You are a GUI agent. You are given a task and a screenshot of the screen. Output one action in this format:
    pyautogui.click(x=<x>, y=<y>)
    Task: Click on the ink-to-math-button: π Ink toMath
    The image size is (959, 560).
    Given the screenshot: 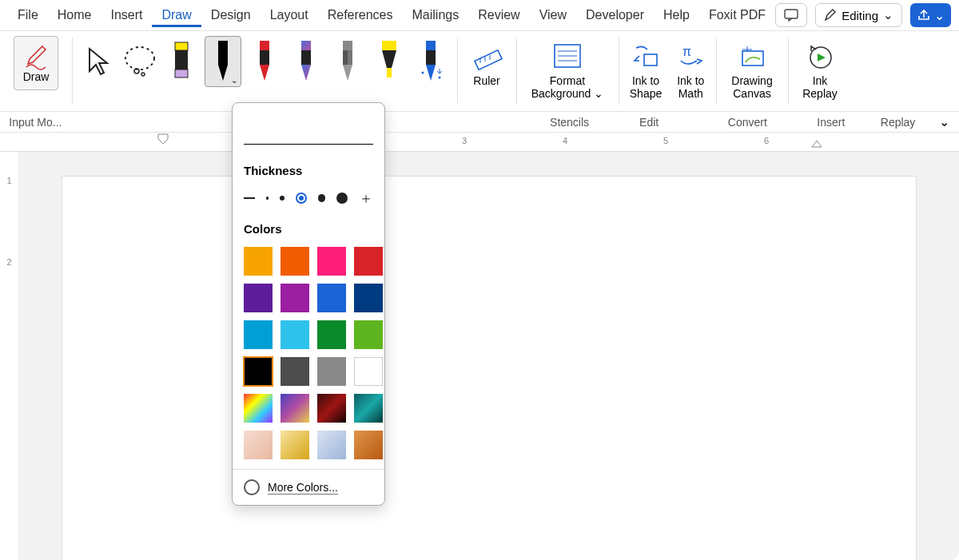 What is the action you would take?
    pyautogui.click(x=690, y=73)
    